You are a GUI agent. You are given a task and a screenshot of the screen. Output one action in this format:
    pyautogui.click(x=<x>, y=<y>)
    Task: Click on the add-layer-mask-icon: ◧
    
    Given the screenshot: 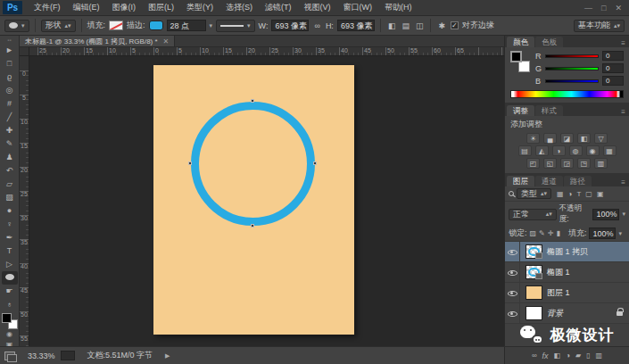 What is the action you would take?
    pyautogui.click(x=558, y=355)
    